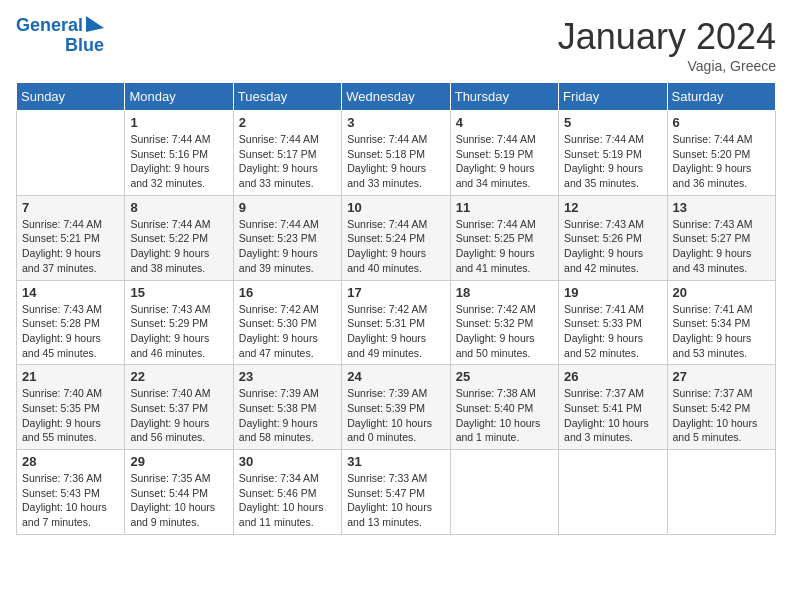 The image size is (792, 612). I want to click on day-info: Sunrise: 7:43 AMSunset: 5:27 PMDaylight:…, so click(722, 246).